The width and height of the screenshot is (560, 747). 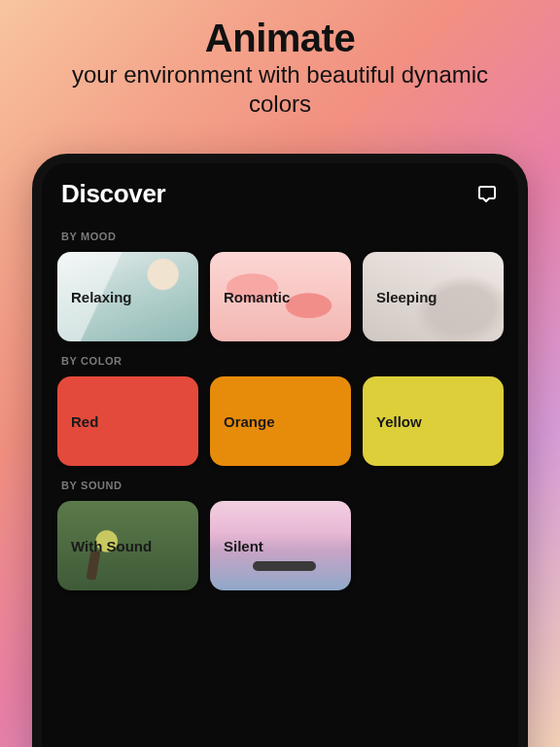 I want to click on section-label-mood: BY MOOD, so click(x=280, y=236).